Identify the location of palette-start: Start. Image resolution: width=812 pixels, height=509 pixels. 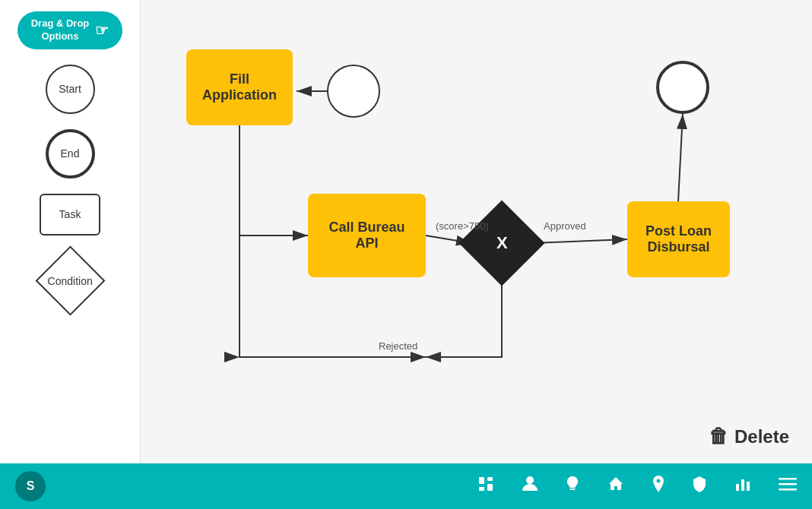
(70, 90).